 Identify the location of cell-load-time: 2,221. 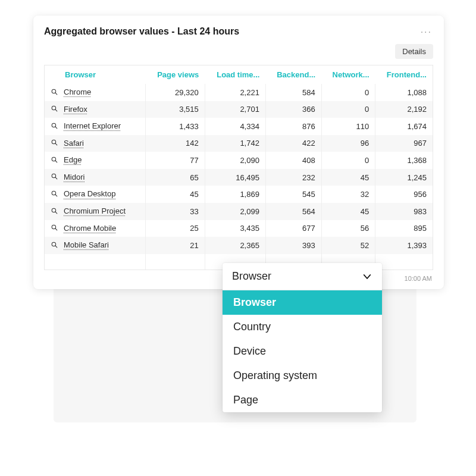
(235, 93).